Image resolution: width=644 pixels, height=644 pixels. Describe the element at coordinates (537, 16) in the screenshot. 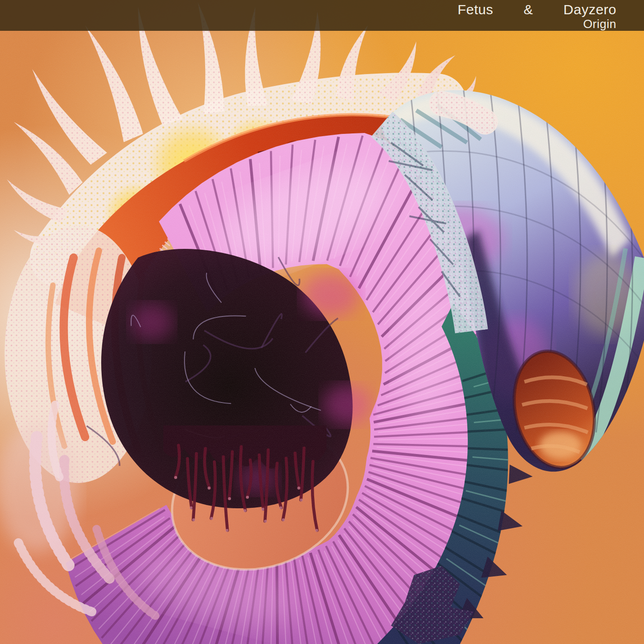

I see `title-block: Fetus & Dayzero Origin` at that location.